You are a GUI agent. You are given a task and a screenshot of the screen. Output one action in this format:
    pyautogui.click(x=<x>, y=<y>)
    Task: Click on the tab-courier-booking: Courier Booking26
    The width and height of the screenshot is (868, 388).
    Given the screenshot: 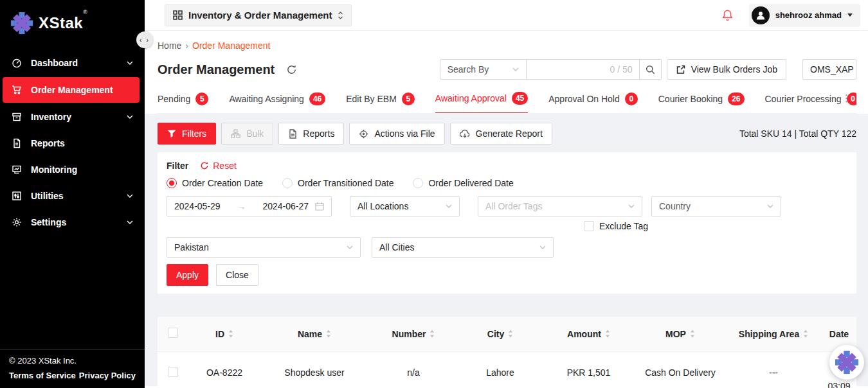 What is the action you would take?
    pyautogui.click(x=701, y=100)
    